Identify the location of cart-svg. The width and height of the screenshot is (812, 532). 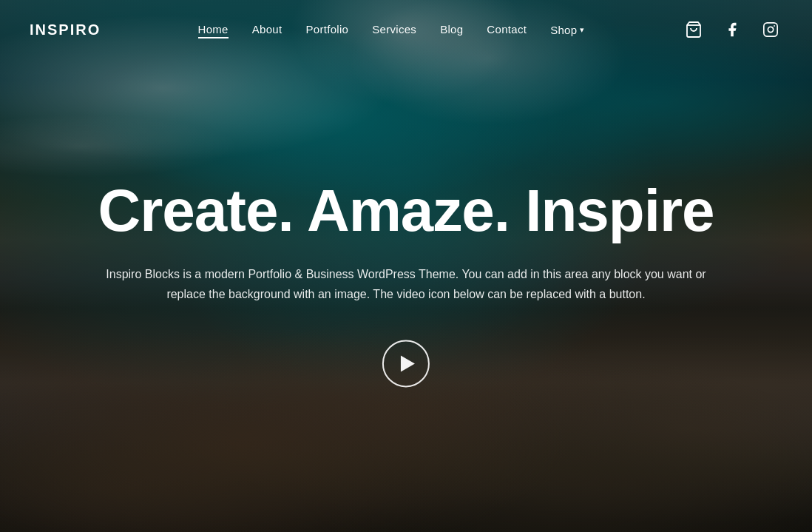
(694, 30).